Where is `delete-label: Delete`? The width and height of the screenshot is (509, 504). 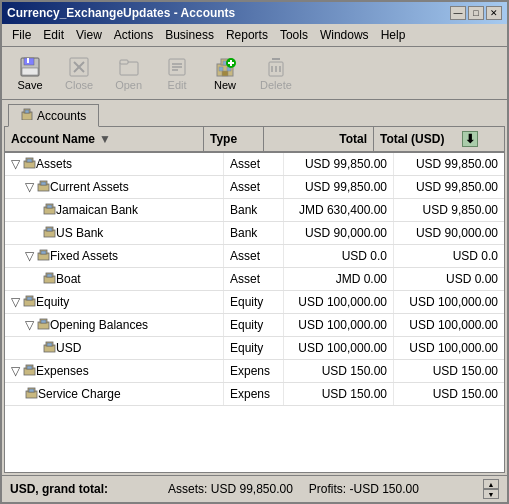
delete-label: Delete is located at coordinates (276, 85).